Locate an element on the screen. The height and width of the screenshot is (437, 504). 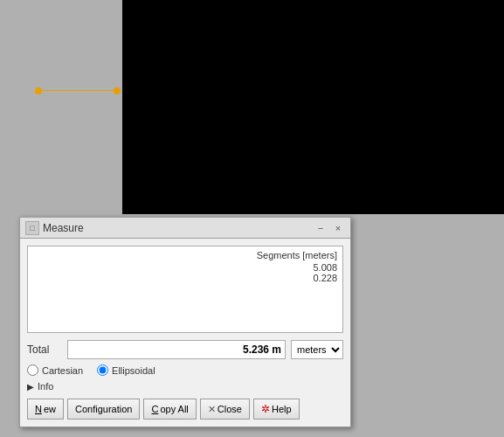
close-window-button: × is located at coordinates (338, 228).